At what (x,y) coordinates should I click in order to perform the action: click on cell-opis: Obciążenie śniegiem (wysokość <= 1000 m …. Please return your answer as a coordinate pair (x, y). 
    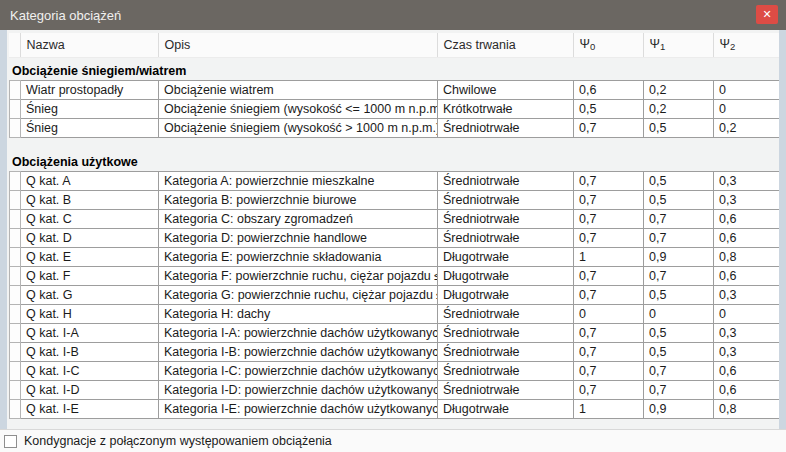
    Looking at the image, I should click on (298, 110).